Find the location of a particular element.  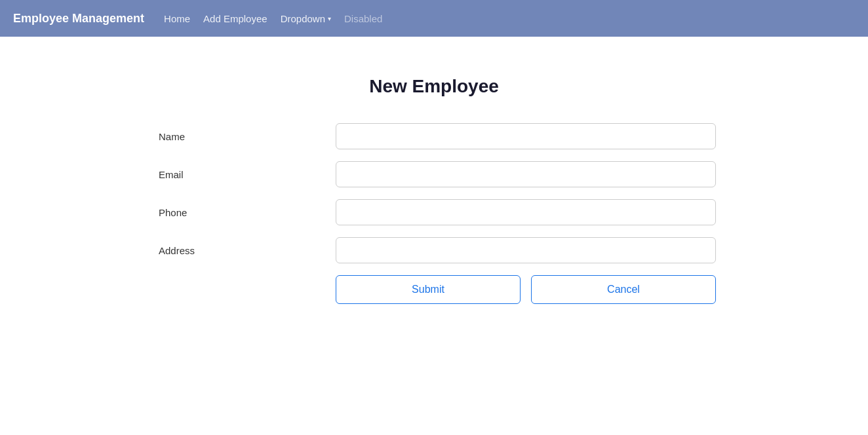

nav-links: Home Add Employee Dropdown ▾ Disabled is located at coordinates (273, 18).